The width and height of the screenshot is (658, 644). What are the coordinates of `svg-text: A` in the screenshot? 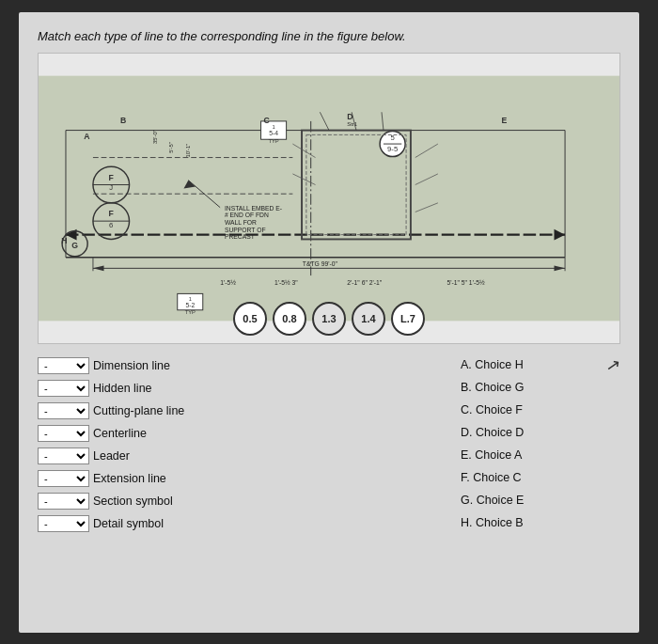 It's located at (86, 136).